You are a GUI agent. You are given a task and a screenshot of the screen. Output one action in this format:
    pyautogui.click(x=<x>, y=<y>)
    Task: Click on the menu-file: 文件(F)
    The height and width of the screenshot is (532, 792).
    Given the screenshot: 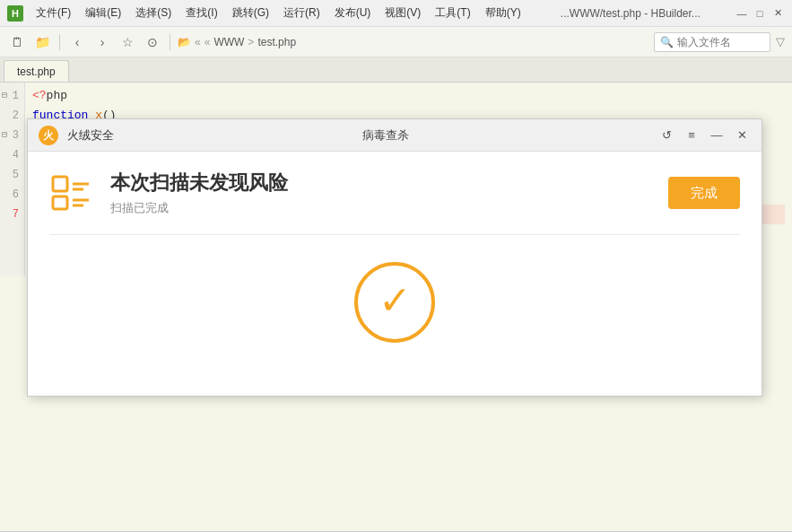 What is the action you would take?
    pyautogui.click(x=54, y=13)
    